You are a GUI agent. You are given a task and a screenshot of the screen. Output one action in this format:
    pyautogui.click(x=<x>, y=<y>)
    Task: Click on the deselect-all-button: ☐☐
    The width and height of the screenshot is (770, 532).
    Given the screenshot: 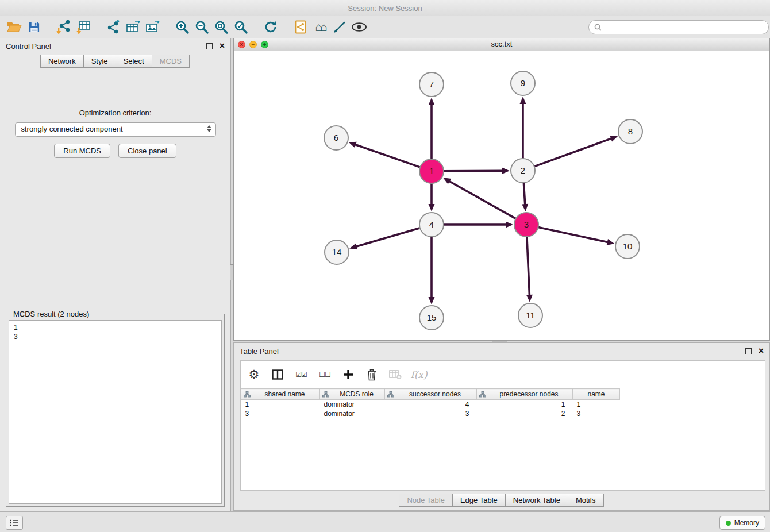 What is the action you would take?
    pyautogui.click(x=325, y=375)
    